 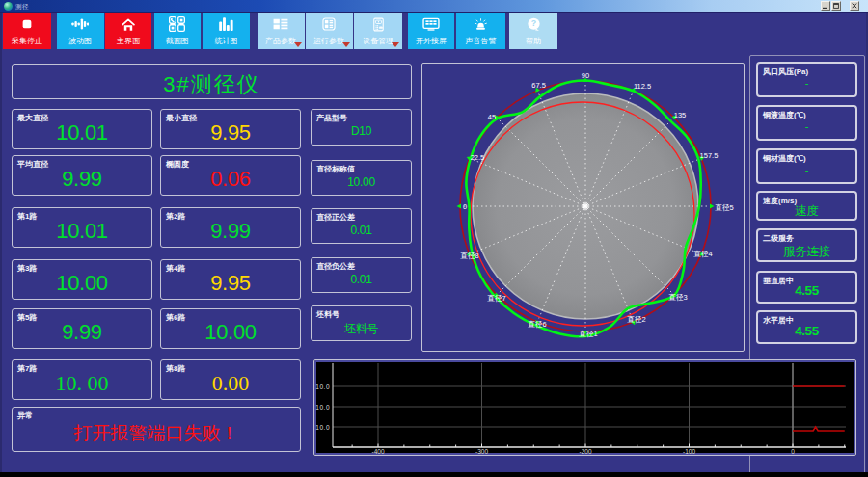 What do you see at coordinates (431, 41) in the screenshot?
I see `toolbar-button-label: 开外接屏` at bounding box center [431, 41].